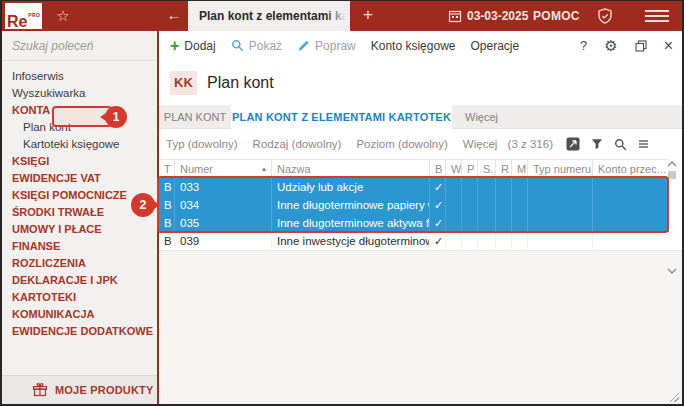  I want to click on table-header: T Numer▲ Nazwa B W P S... R M Typ numeru…, so click(414, 168).